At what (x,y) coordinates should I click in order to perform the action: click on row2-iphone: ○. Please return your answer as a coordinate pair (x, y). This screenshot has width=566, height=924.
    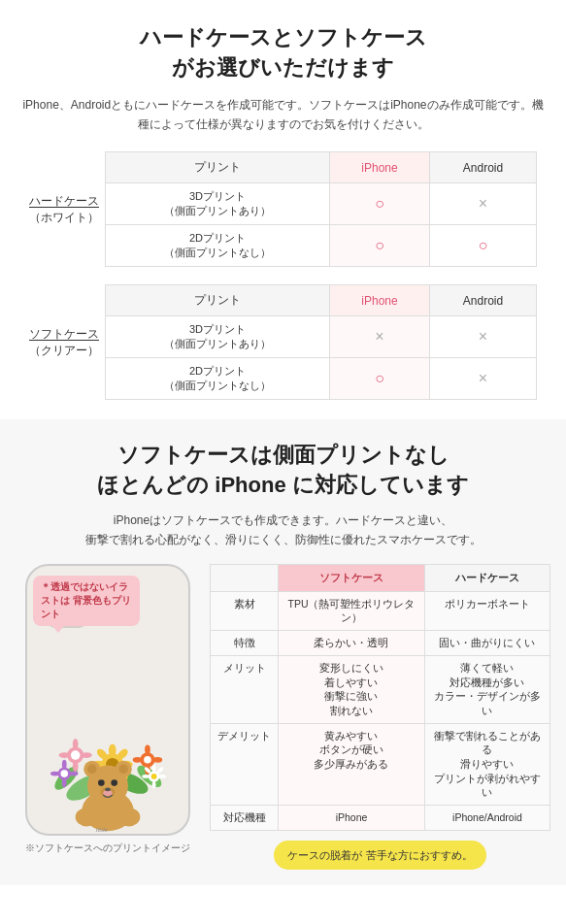
    Looking at the image, I should click on (381, 247).